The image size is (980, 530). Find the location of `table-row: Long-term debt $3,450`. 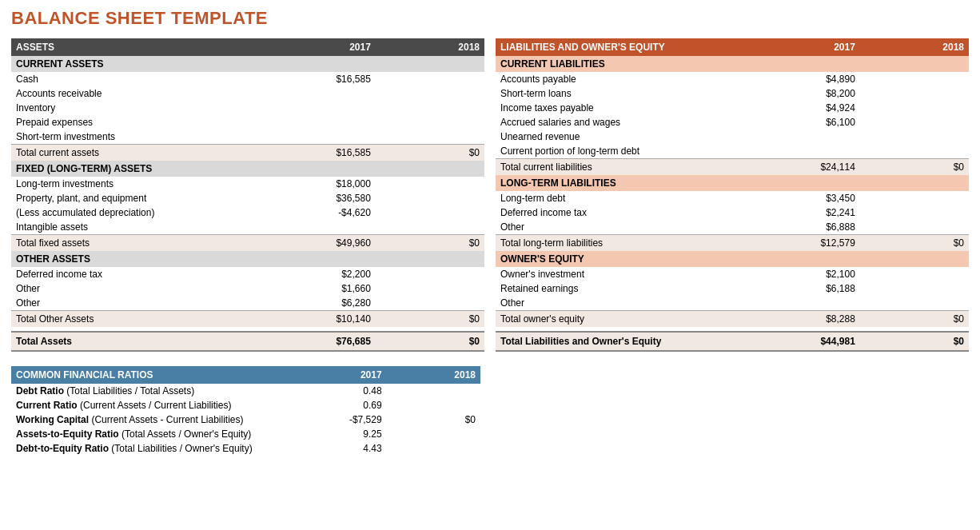

table-row: Long-term debt $3,450 is located at coordinates (732, 198).